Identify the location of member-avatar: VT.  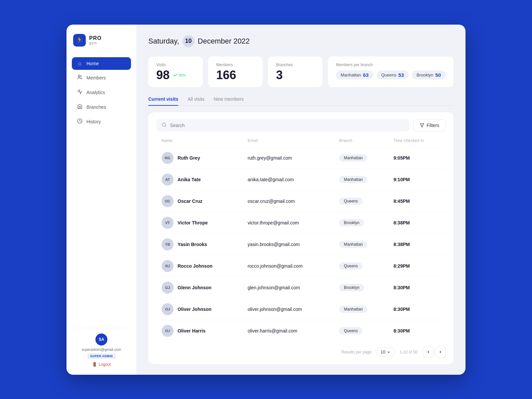
(168, 223).